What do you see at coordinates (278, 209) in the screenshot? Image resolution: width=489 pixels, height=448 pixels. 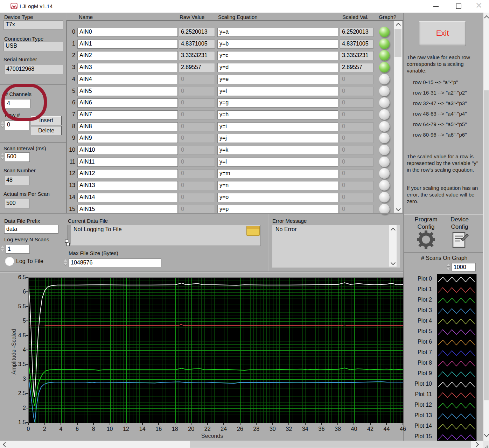 I see `scaling-equation-input: y=p` at bounding box center [278, 209].